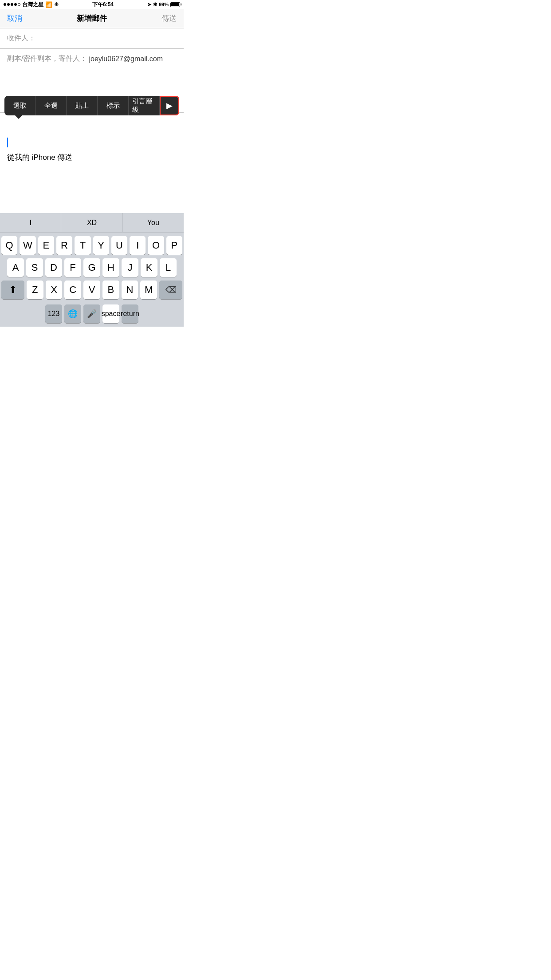 The image size is (551, 980). Describe the element at coordinates (111, 290) in the screenshot. I see `key-b: B` at that location.